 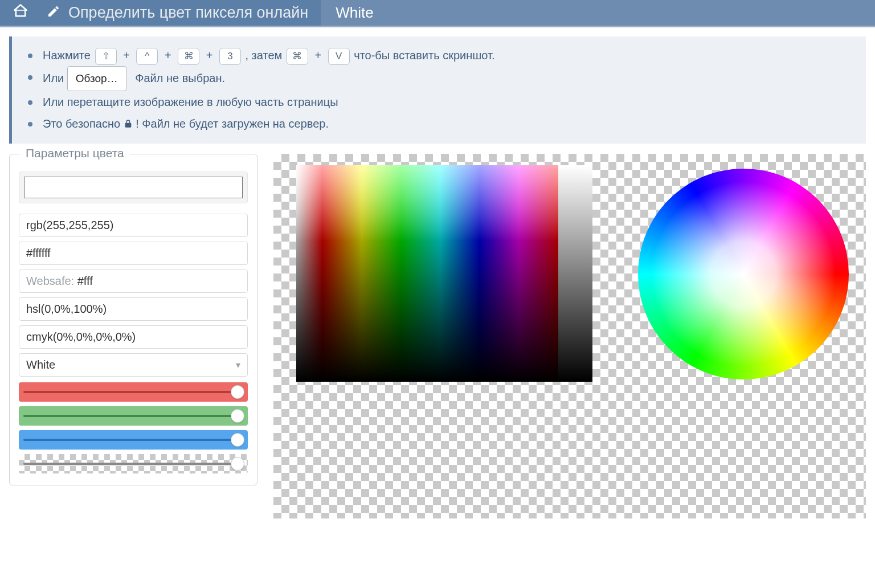 What do you see at coordinates (133, 464) in the screenshot?
I see `slider-alpha` at bounding box center [133, 464].